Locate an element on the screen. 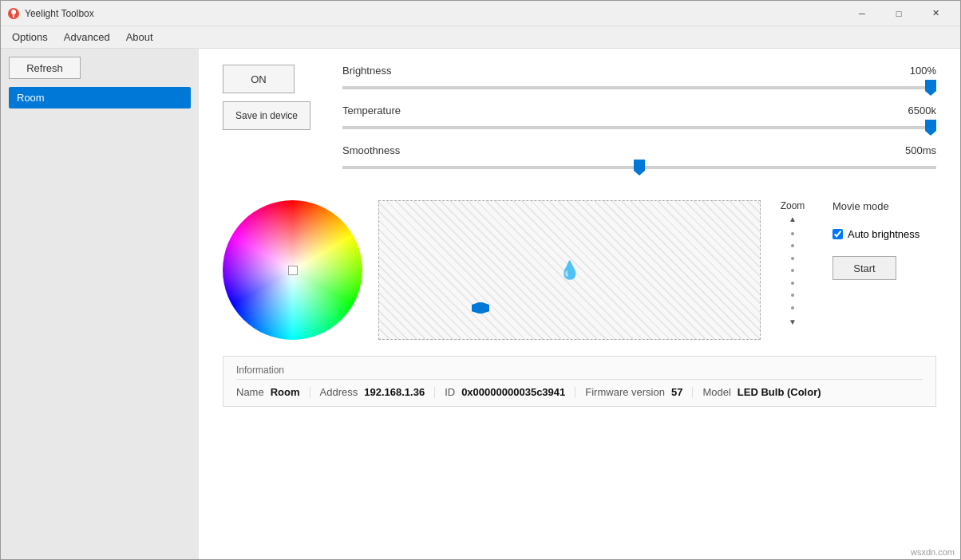  auto-brightness-label: Auto brightness is located at coordinates (884, 235).